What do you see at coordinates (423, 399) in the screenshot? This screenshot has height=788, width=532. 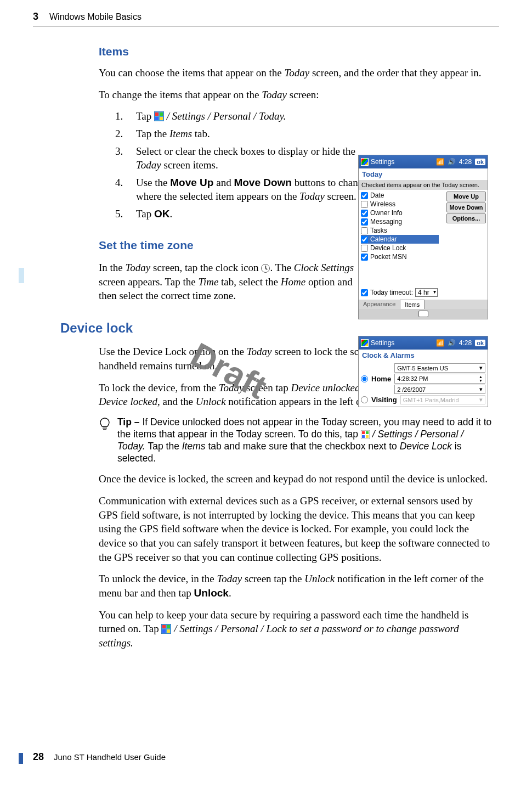 I see `visiting-row: Visiting GMT+1 Paris,Madrid▾` at bounding box center [423, 399].